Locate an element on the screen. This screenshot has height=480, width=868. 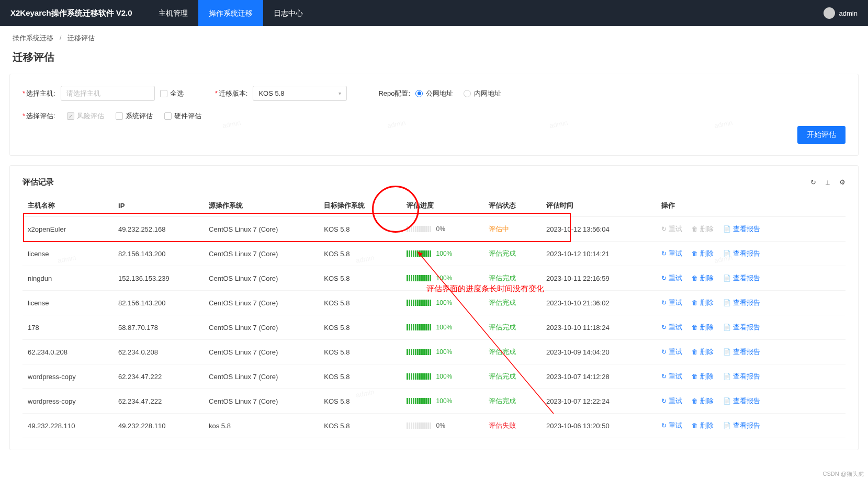
settings-icon: ⚙ is located at coordinates (842, 182).